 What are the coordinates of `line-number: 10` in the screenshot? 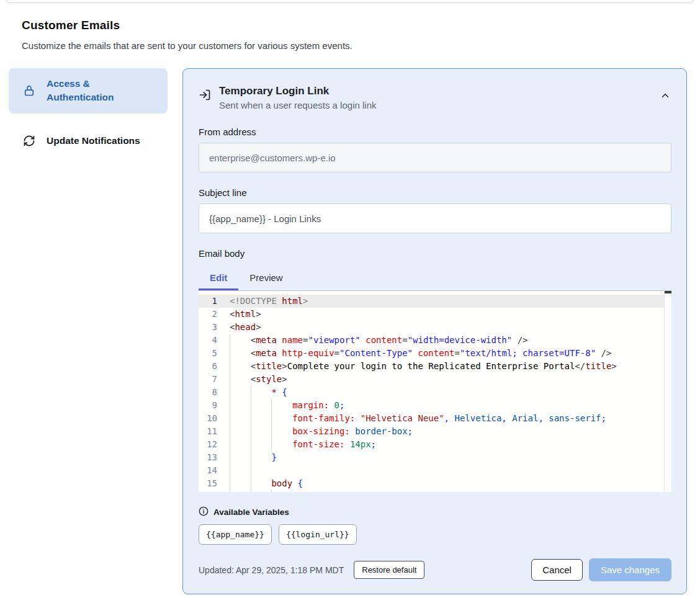 It's located at (208, 418).